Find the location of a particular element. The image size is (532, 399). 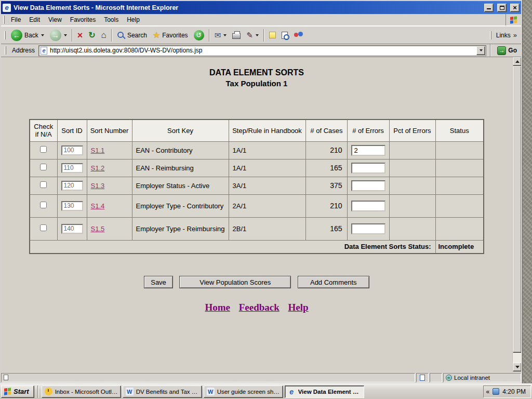

sort-key-cell: Employer Status - Active is located at coordinates (180, 185).